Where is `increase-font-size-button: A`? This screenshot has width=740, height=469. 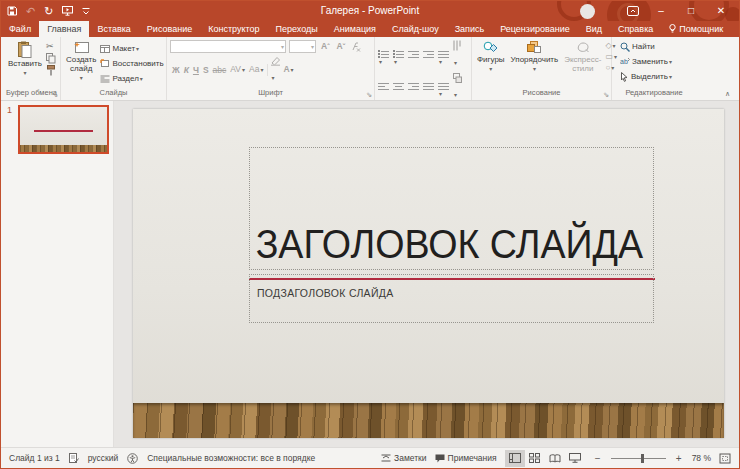 increase-font-size-button: A is located at coordinates (325, 46).